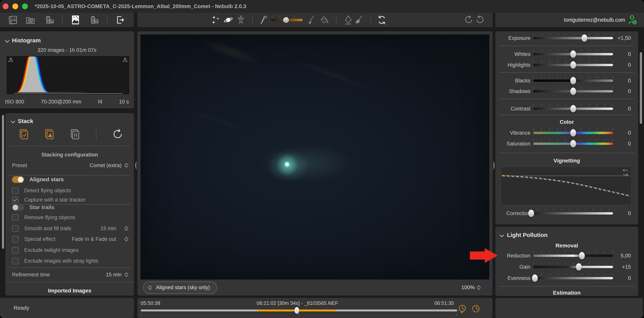 The image size is (644, 318). Describe the element at coordinates (573, 267) in the screenshot. I see `gain-slider` at that location.